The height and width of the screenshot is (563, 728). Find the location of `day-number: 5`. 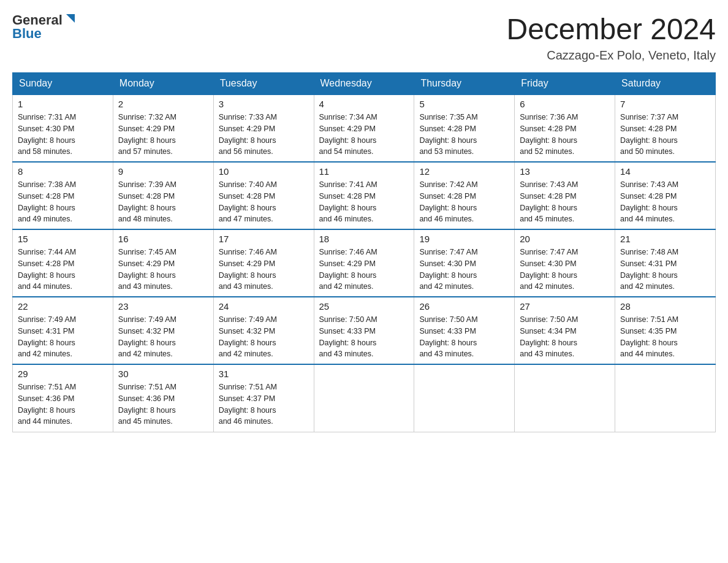

day-number: 5 is located at coordinates (464, 104).